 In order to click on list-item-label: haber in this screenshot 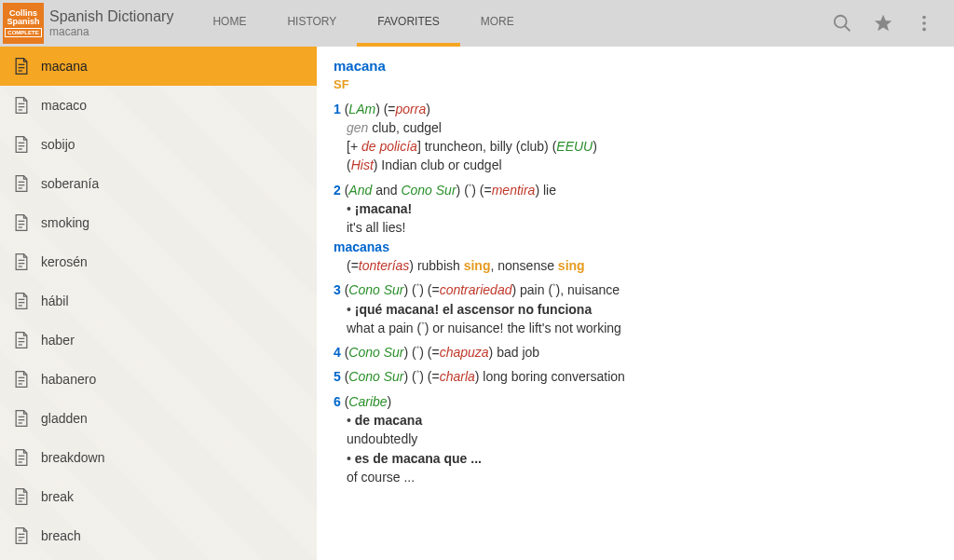, I will do `click(58, 340)`.